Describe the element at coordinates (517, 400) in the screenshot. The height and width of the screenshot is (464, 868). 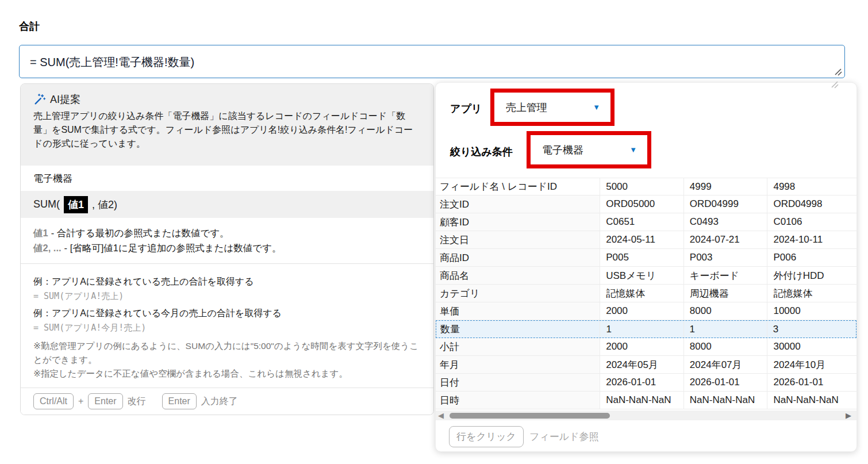
I see `field-name-cell: 日時` at that location.